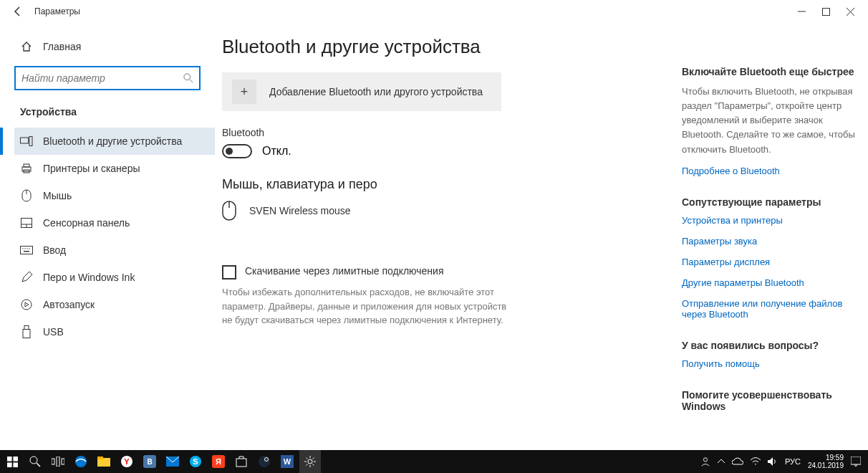 The width and height of the screenshot is (868, 473). I want to click on related-link-display: Параметры дисплея, so click(769, 262).